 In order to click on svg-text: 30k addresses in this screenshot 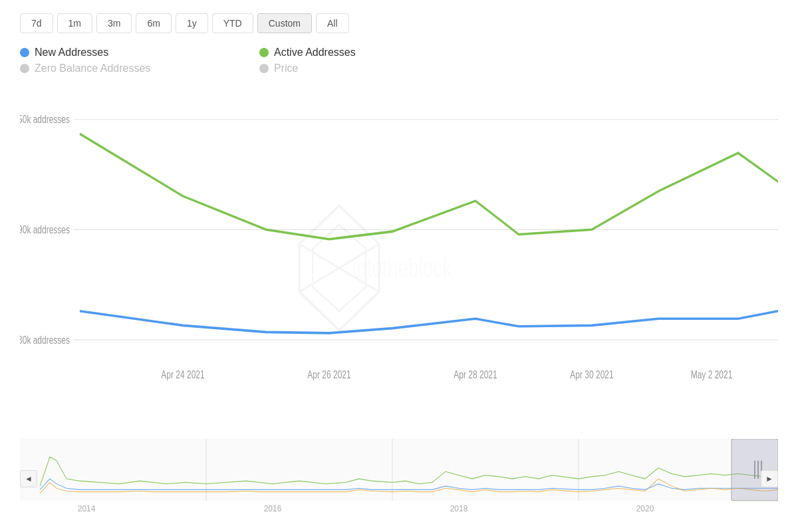, I will do `click(45, 340)`.